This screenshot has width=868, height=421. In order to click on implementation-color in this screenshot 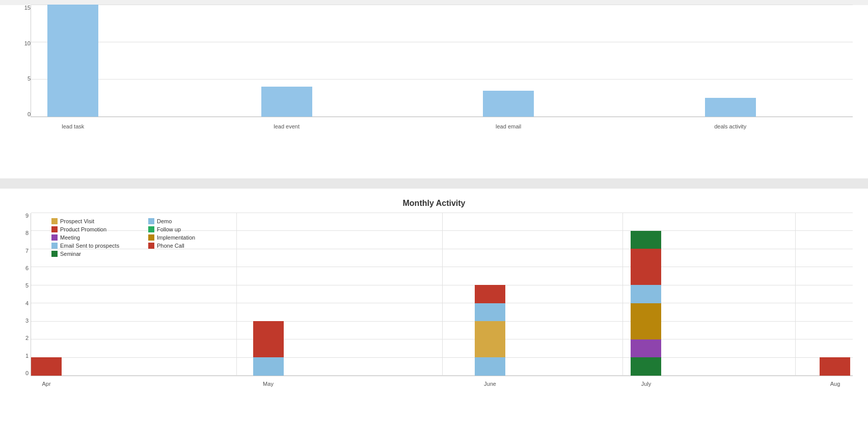, I will do `click(151, 238)`.